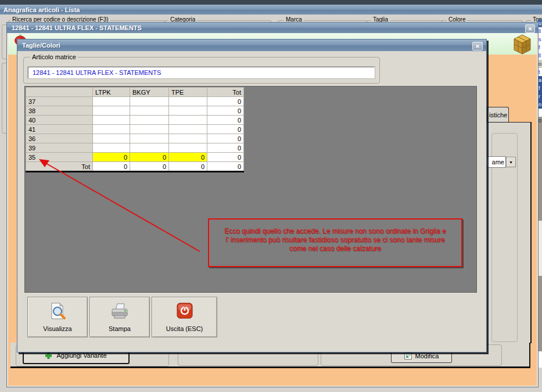 This screenshot has height=392, width=542. What do you see at coordinates (49, 355) in the screenshot?
I see `plus-icon` at bounding box center [49, 355].